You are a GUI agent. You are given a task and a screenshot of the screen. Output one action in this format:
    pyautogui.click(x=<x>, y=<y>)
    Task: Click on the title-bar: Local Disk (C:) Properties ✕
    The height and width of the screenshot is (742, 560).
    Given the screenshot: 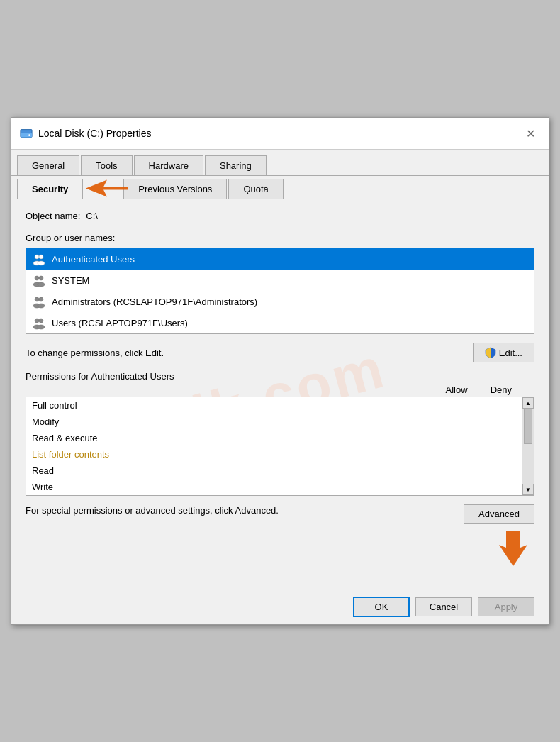 What is the action you would take?
    pyautogui.click(x=280, y=133)
    